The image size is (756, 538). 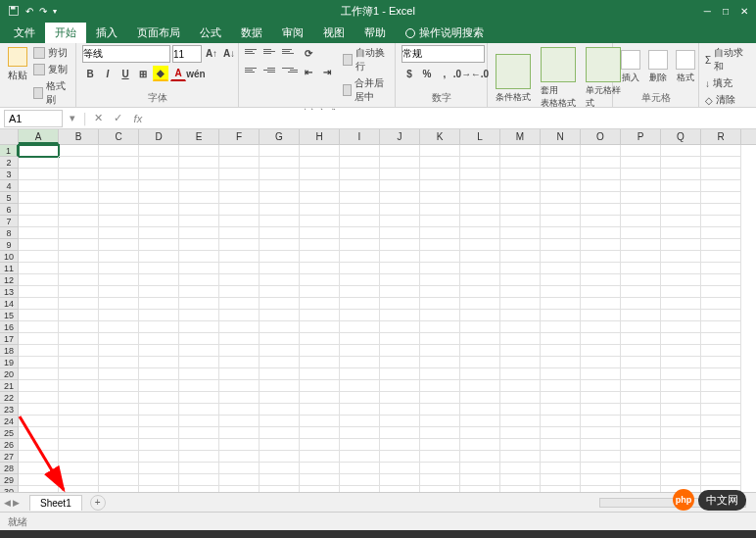 I want to click on number-format-select, so click(x=443, y=54).